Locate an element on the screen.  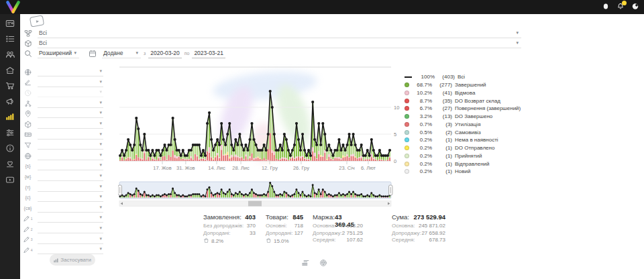
filter-dropdown-12: ▾ is located at coordinates (70, 197).